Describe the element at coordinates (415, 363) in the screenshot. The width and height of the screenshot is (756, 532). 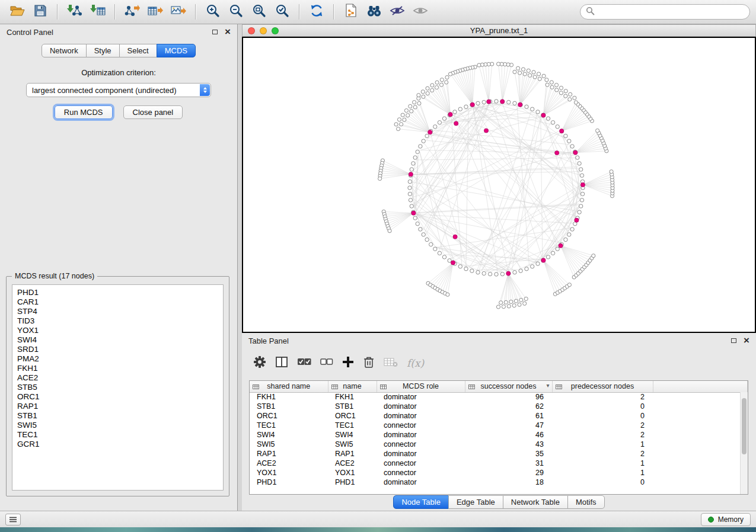
I see `function-builder-button: f(x)` at that location.